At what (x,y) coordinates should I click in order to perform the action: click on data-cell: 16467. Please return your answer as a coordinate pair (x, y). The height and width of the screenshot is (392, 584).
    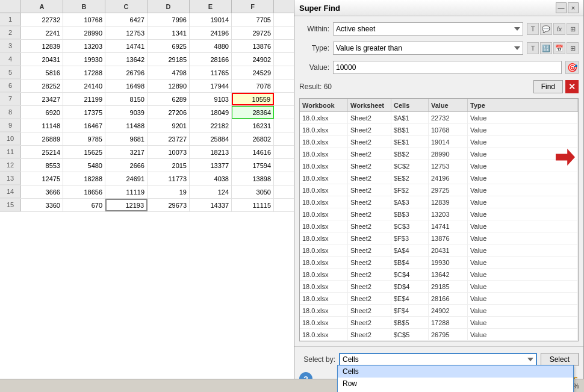
    Looking at the image, I should click on (84, 125).